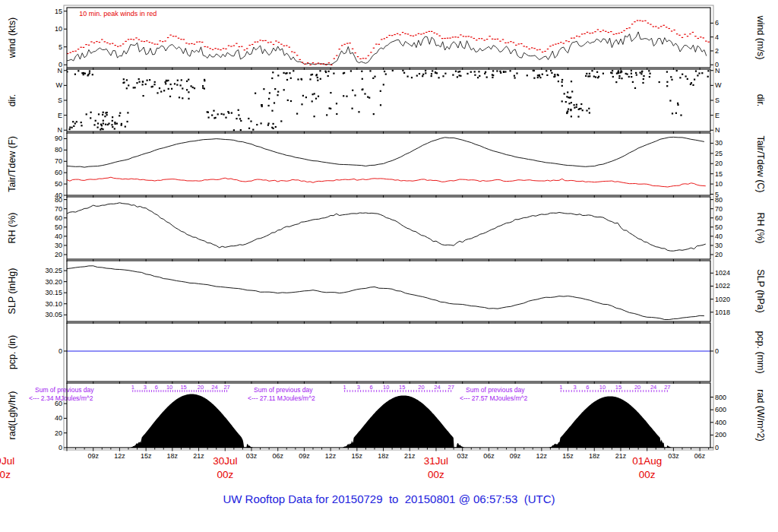  Describe the element at coordinates (304, 456) in the screenshot. I see `time-tick-label: 09z` at that location.